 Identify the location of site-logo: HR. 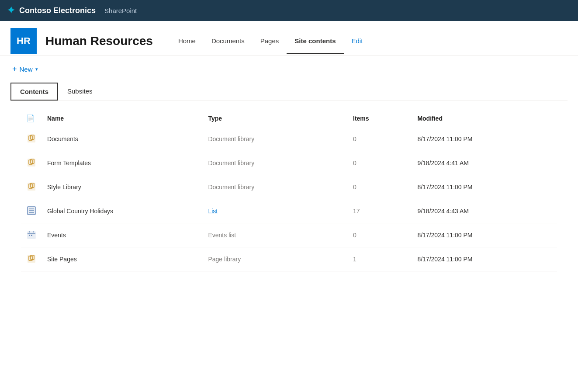
(24, 41).